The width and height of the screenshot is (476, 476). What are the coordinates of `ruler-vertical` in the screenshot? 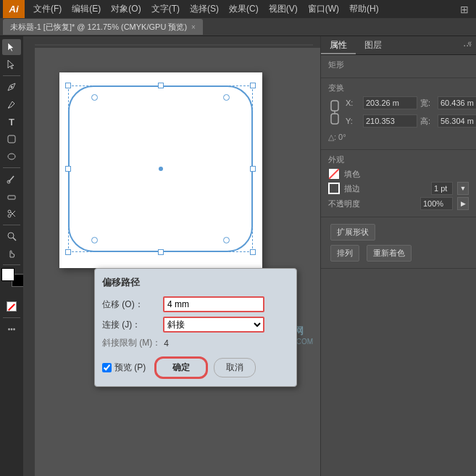 It's located at (29, 256).